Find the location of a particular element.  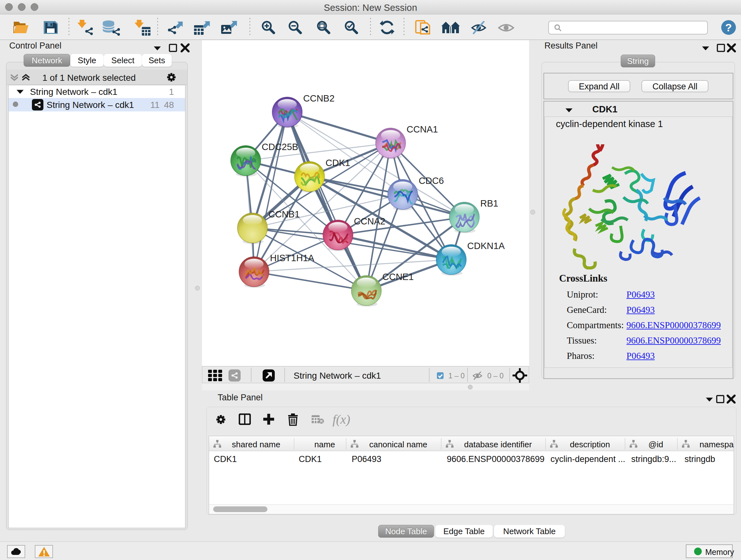

svg-text: CCNE1 is located at coordinates (398, 277).